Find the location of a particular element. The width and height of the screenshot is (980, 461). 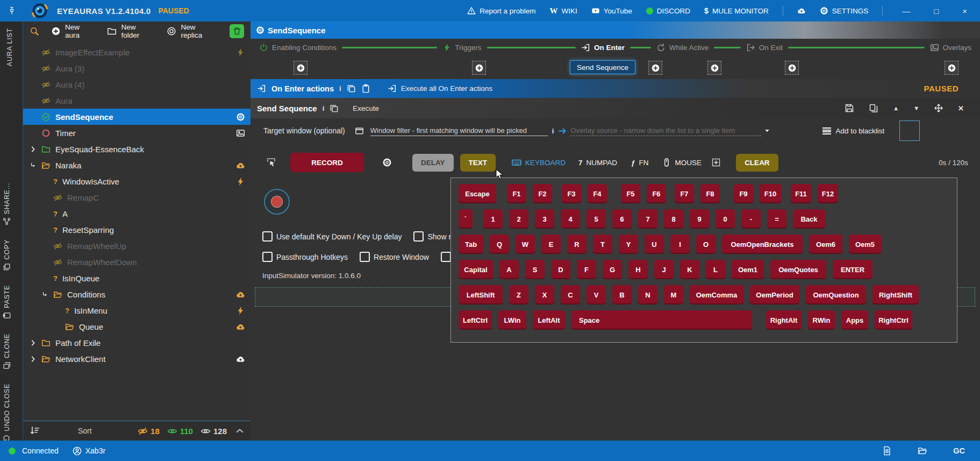

key-k: K is located at coordinates (690, 269).